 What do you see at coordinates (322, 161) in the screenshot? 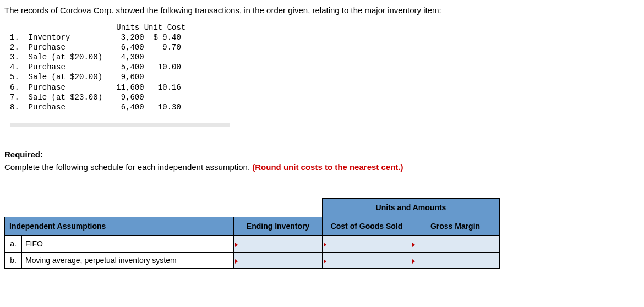
I see `required-section: Required: Complete the following schedul…` at bounding box center [322, 161].